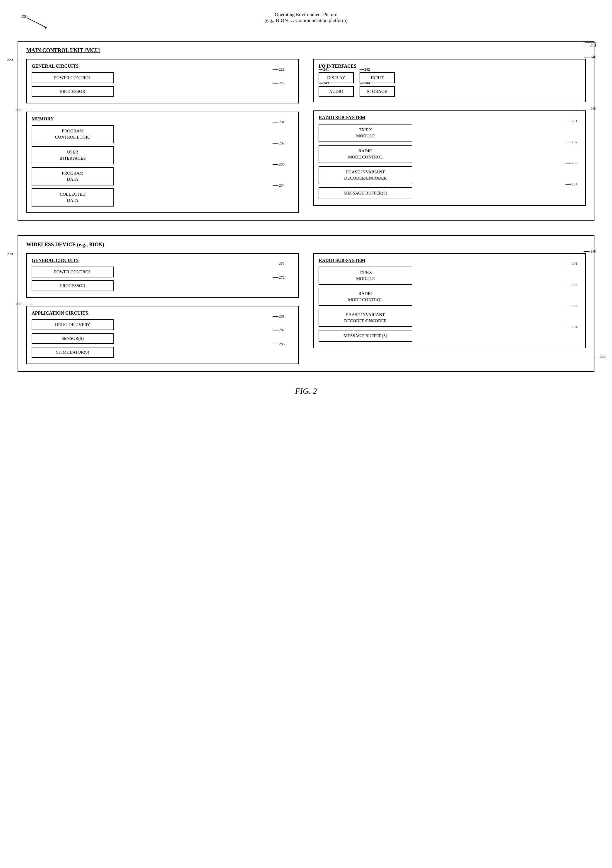 Image resolution: width=612 pixels, height=868 pixels. Describe the element at coordinates (73, 155) in the screenshot. I see `user-interfaces: USERINTERFACES` at that location.